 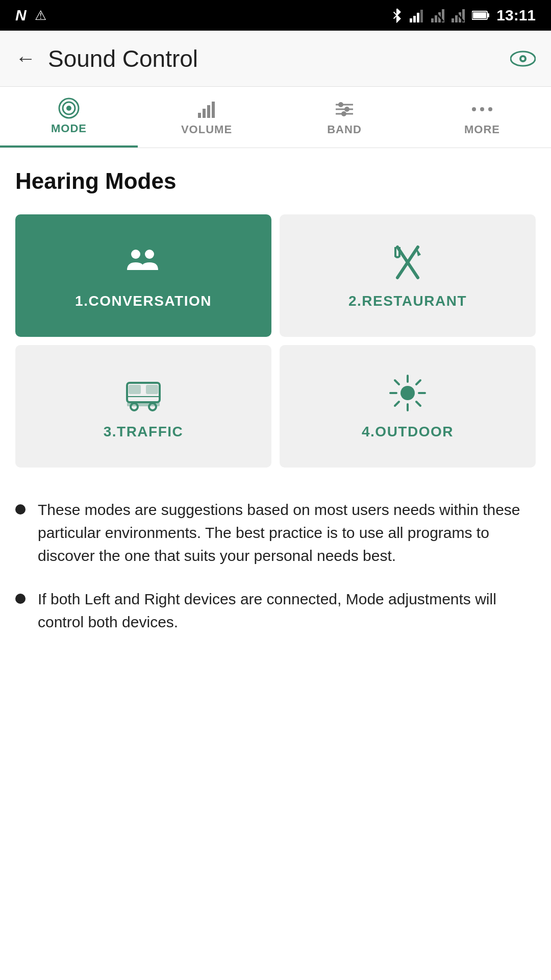 I want to click on info-item-2: If both Left and Right devices are conne…, so click(x=276, y=610).